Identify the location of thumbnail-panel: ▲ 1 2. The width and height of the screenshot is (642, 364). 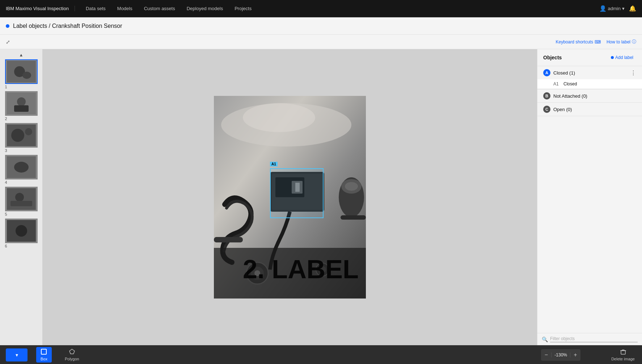
(21, 197).